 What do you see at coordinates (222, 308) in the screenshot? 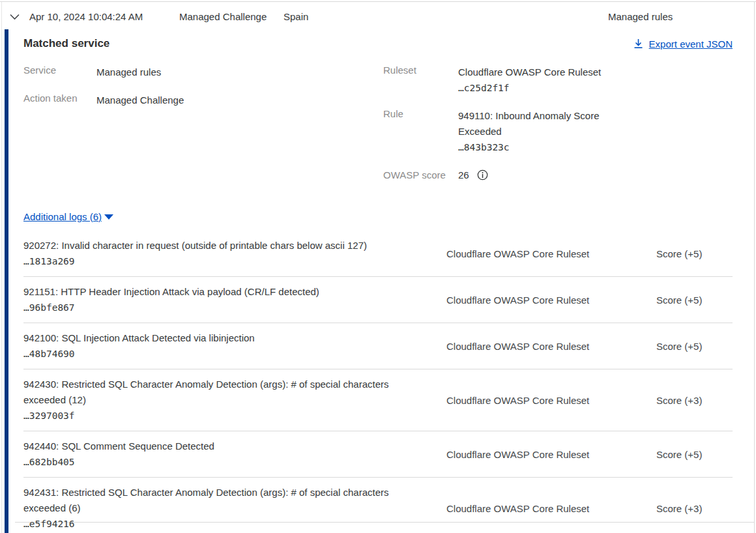
I see `log-rule-hash: …96bfe867` at bounding box center [222, 308].